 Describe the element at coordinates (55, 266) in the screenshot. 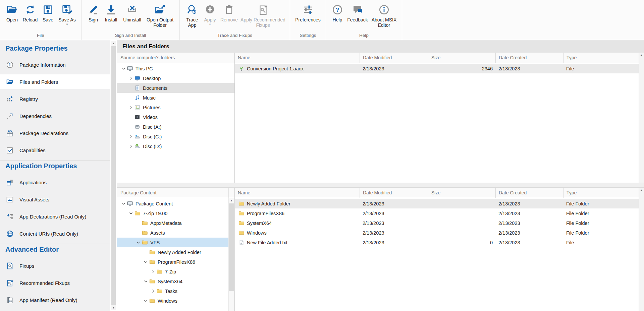

I see `sidebar-item-fixups: Fixups` at that location.